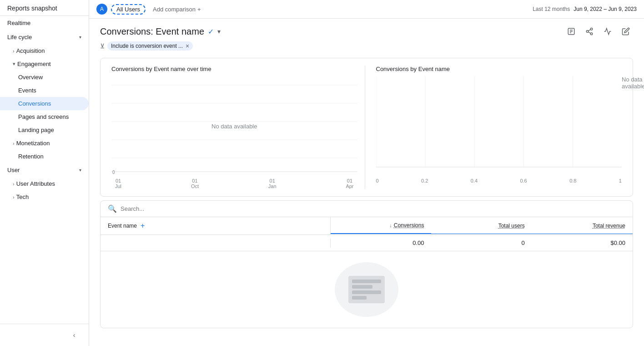 The height and width of the screenshot is (346, 644). What do you see at coordinates (425, 181) in the screenshot?
I see `bar-axis-02: 0.2` at bounding box center [425, 181].